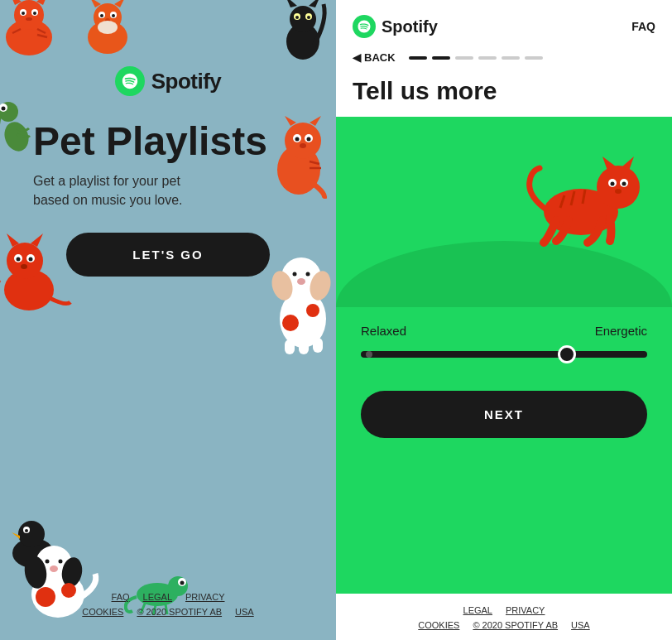 Image resolution: width=672 pixels, height=640 pixels. I want to click on lets-go-button: LET'S GO, so click(167, 255).